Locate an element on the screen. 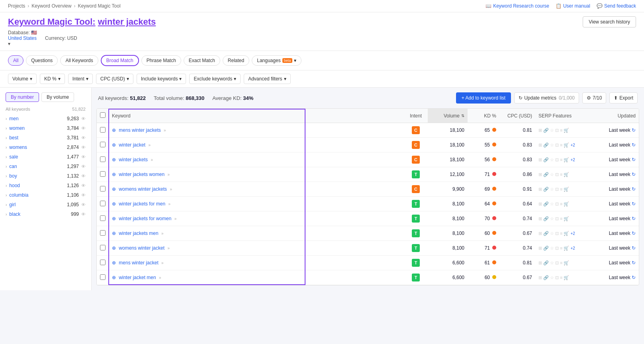  keyword-link: winter jacket men is located at coordinates (137, 278).